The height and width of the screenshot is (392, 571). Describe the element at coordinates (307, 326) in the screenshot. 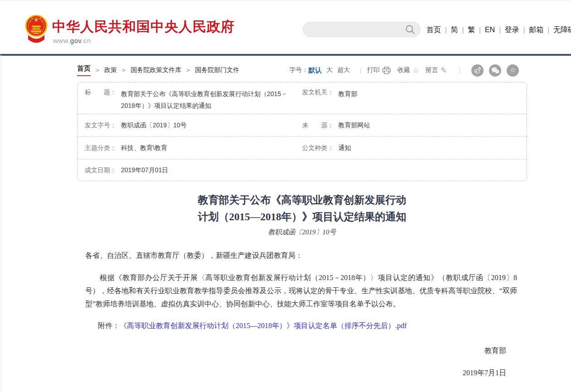

I see `attachment-line: 附件：《高等职业教育创新发展行动计划（2015—2018年）》项目认定名单（排序…` at that location.